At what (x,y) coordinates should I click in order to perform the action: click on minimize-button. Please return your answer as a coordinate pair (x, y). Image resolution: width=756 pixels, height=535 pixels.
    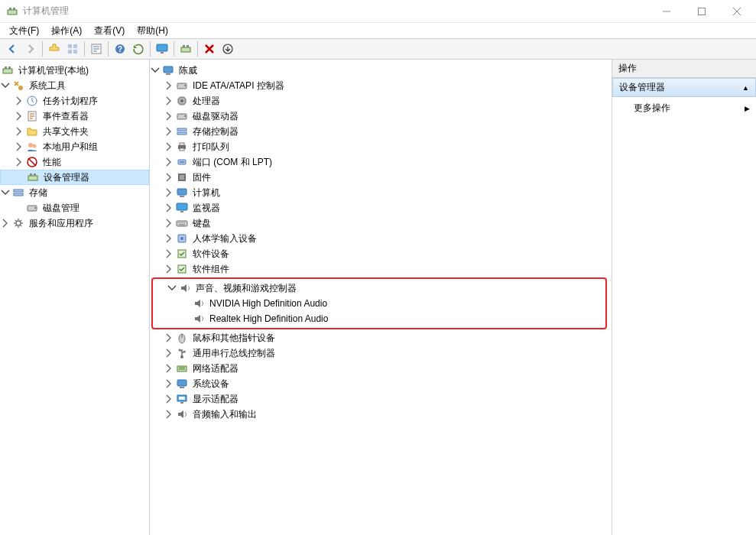
    Looking at the image, I should click on (667, 11).